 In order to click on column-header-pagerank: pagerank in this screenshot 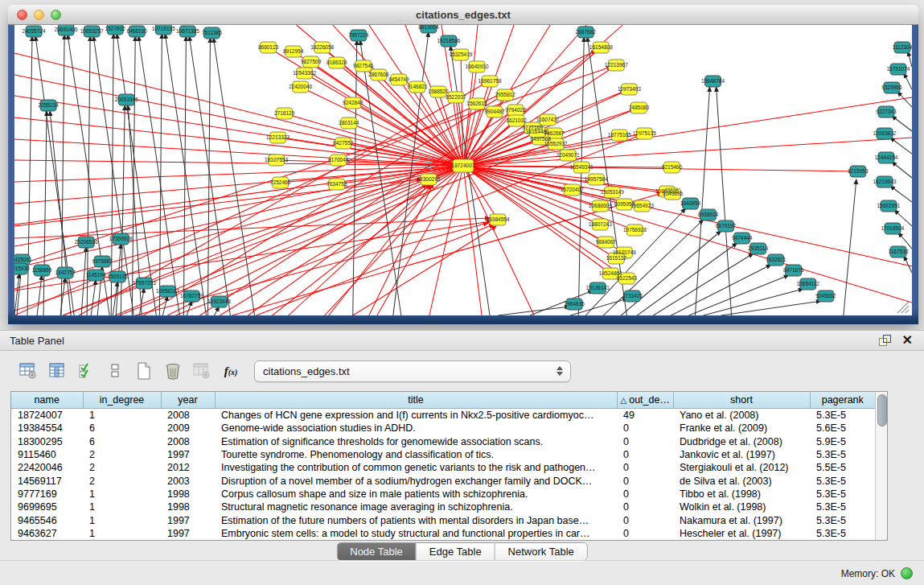, I will do `click(843, 401)`.